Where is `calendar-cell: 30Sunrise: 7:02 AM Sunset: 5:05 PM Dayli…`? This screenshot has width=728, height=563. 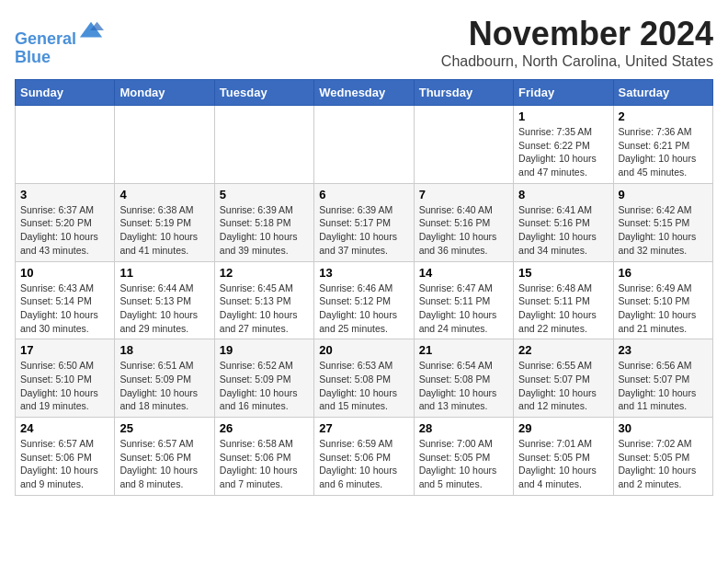 calendar-cell: 30Sunrise: 7:02 AM Sunset: 5:05 PM Dayli… is located at coordinates (663, 456).